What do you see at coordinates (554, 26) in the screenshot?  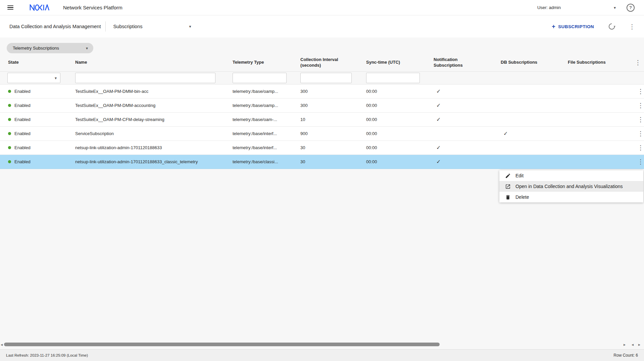 I see `plus-icon: +` at bounding box center [554, 26].